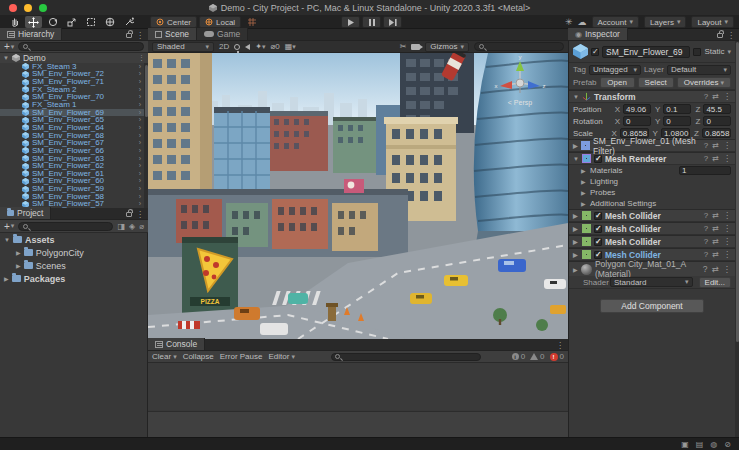 The width and height of the screenshot is (739, 450). Describe the element at coordinates (519, 46) in the screenshot. I see `scene-search-input` at that location.